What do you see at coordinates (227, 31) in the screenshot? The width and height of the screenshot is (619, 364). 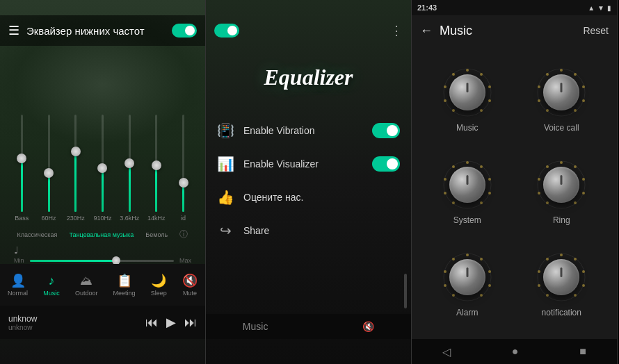 I see `p2-header-toggle` at bounding box center [227, 31].